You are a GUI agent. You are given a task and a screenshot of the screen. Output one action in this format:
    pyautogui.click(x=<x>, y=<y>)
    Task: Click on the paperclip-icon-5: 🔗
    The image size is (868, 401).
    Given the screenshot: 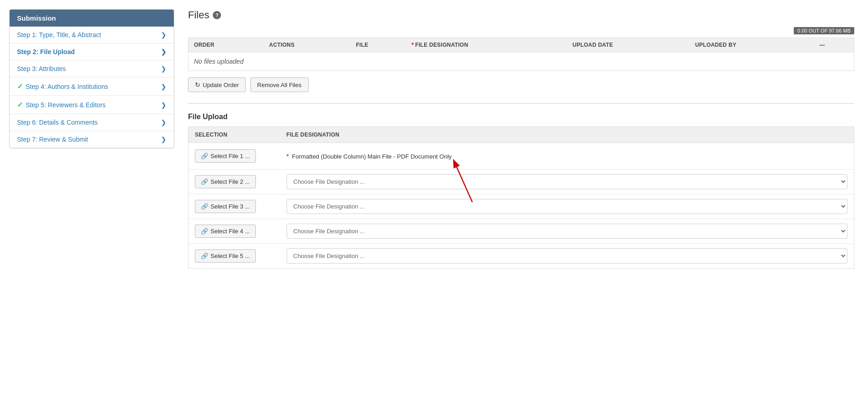 What is the action you would take?
    pyautogui.click(x=205, y=256)
    